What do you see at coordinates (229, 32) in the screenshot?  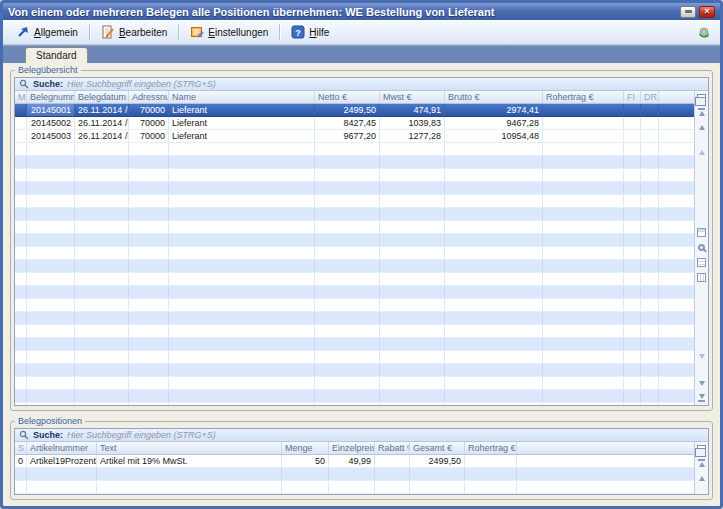 I see `einstellungen-button: Einstellungen` at bounding box center [229, 32].